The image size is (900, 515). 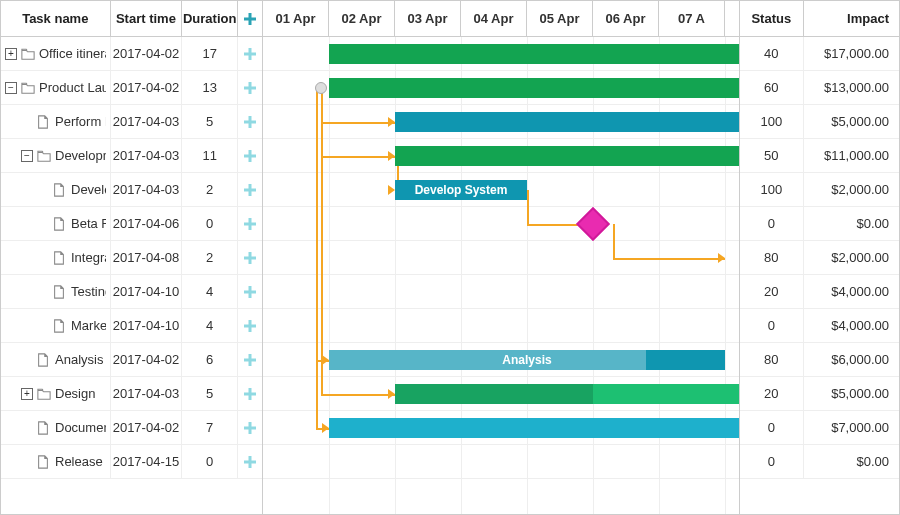 What do you see at coordinates (56, 326) in the screenshot?
I see `cell-taskname: Marketing` at bounding box center [56, 326].